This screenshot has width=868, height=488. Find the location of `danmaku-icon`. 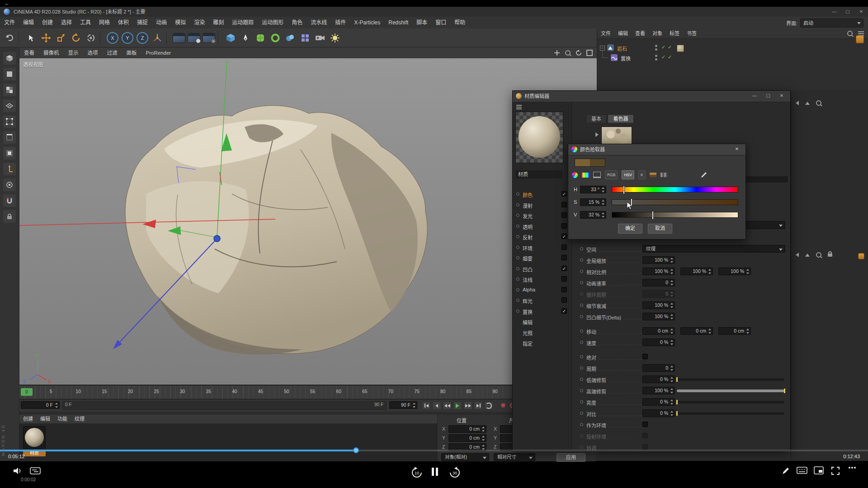

danmaku-icon is located at coordinates (35, 471).